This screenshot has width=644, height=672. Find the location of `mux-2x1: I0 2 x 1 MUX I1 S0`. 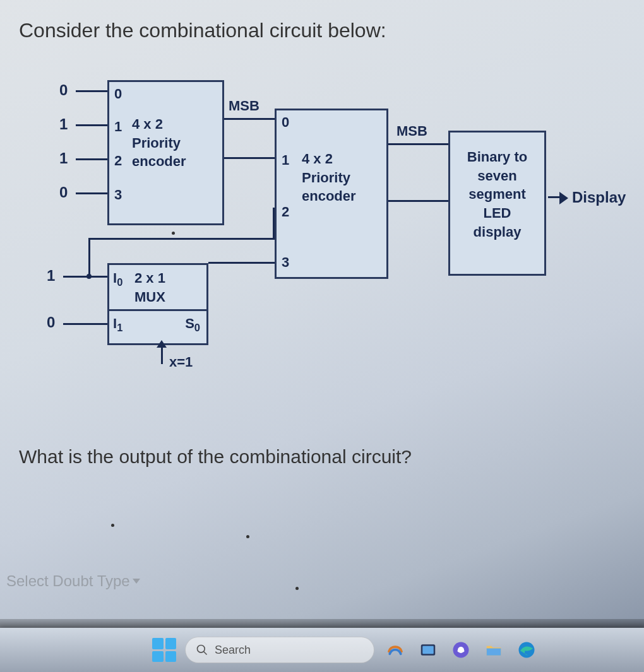

mux-2x1: I0 2 x 1 MUX I1 S0 is located at coordinates (158, 304).